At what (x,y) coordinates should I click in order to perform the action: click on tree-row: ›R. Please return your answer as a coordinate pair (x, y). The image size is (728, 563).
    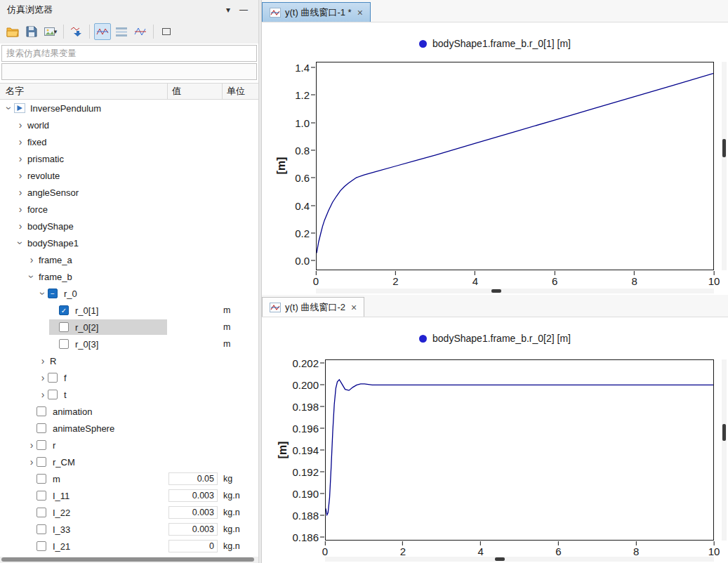
    Looking at the image, I should click on (129, 361).